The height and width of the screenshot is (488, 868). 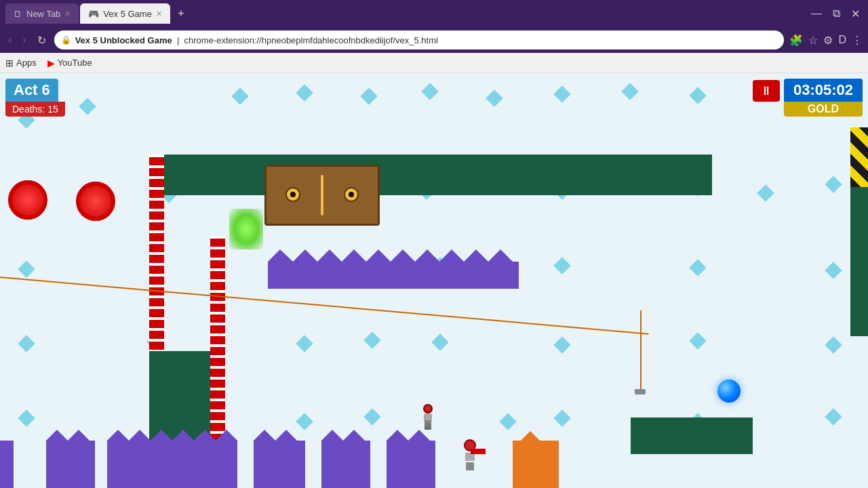 What do you see at coordinates (393, 275) in the screenshot?
I see `spiky-platform` at bounding box center [393, 275].